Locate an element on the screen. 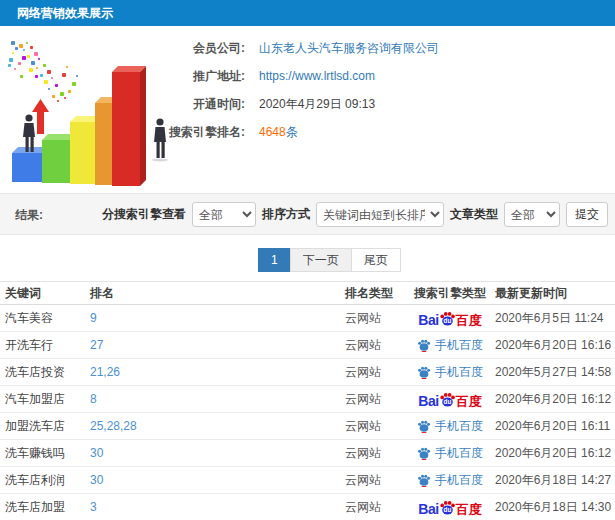 The height and width of the screenshot is (520, 615). keyword-cell: 洗车店加盟 is located at coordinates (48, 508).